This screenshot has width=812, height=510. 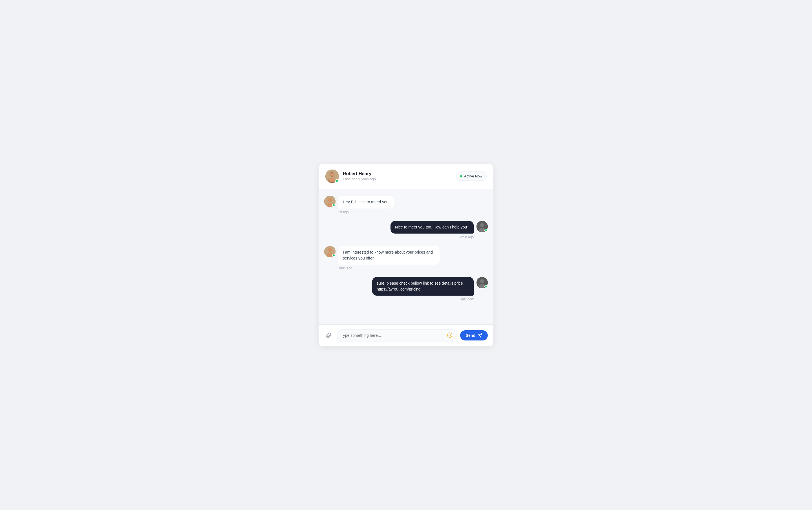 I want to click on message-row-4: sure, please check bellow link to see de…, so click(x=406, y=286).